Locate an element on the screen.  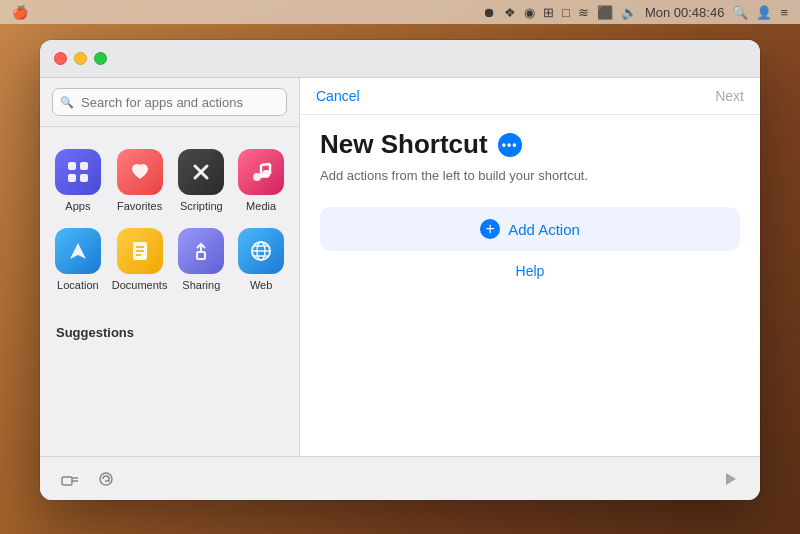
documents-label: Documents is located at coordinates (140, 285).